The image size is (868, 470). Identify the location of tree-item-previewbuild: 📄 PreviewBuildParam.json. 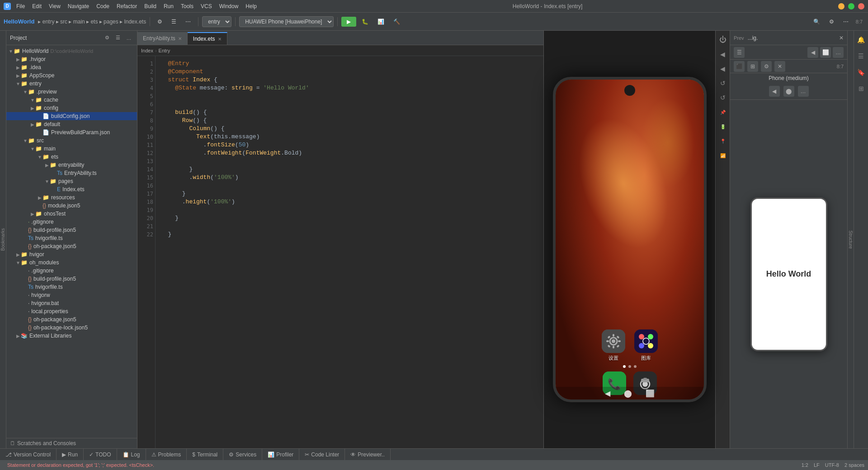
(71, 132).